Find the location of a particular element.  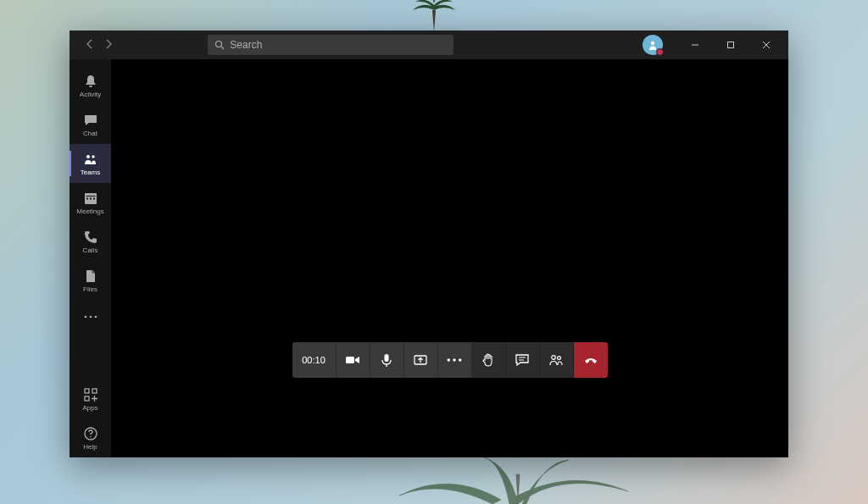

wallpaper-palm-bottom is located at coordinates (518, 479).